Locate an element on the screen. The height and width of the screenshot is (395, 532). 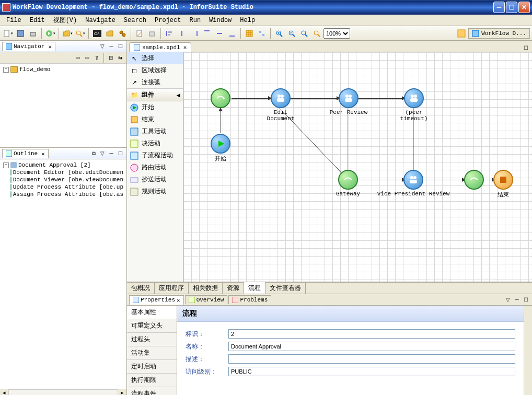
edit-button is located at coordinates (140, 33).